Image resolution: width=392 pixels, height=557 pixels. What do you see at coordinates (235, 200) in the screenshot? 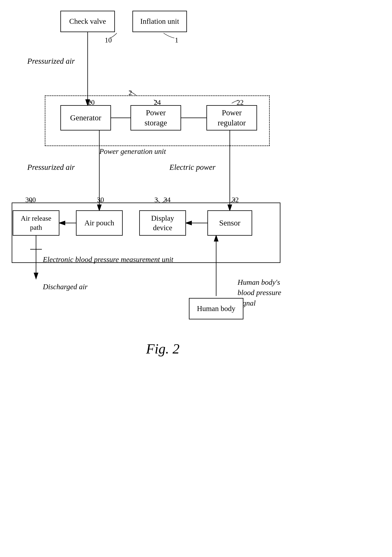
I see `ref-32: 32` at bounding box center [235, 200].